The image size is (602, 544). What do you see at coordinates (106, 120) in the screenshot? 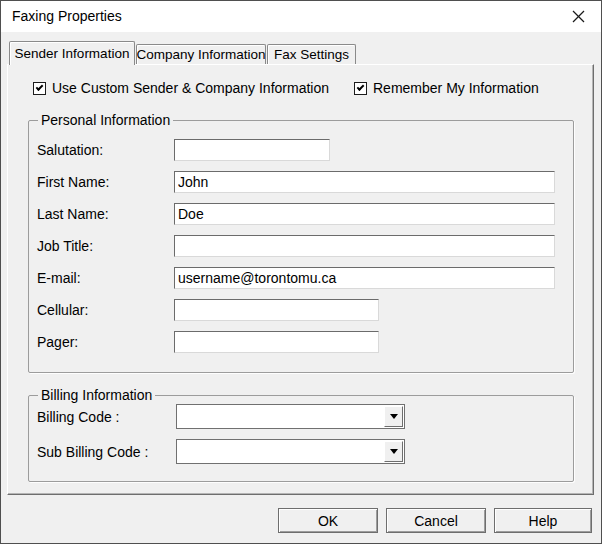
I see `personal-information-group-title: Personal Information` at bounding box center [106, 120].